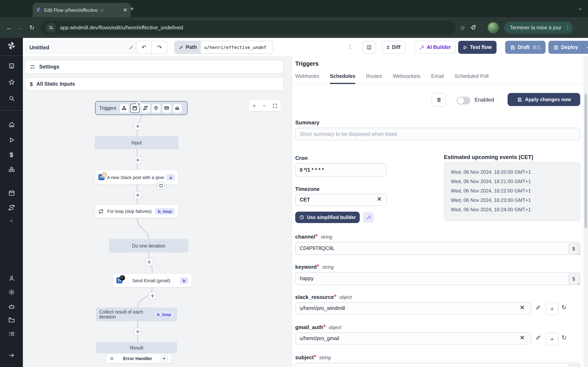 This screenshot has height=367, width=588. What do you see at coordinates (435, 47) in the screenshot?
I see `ai-builder-button: AI Builder` at bounding box center [435, 47].